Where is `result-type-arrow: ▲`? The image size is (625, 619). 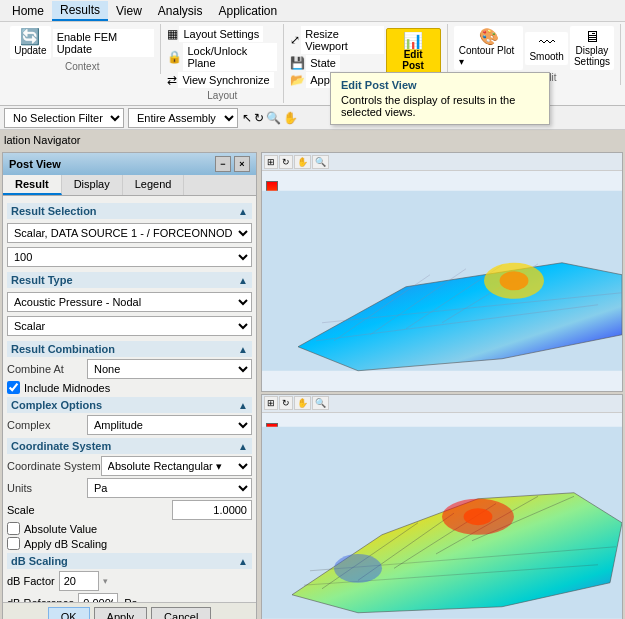
result-type-arrow: ▲ is located at coordinates (243, 280).